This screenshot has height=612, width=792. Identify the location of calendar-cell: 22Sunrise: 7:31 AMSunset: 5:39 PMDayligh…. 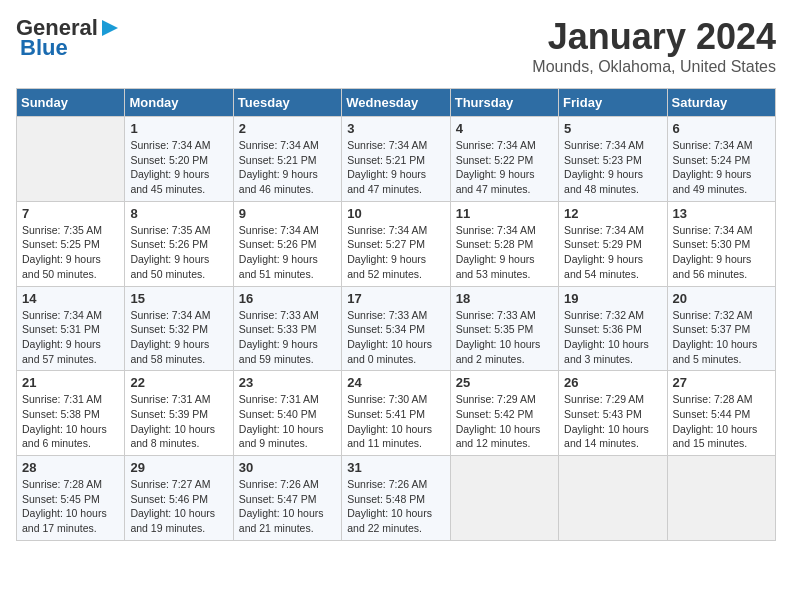
(179, 414).